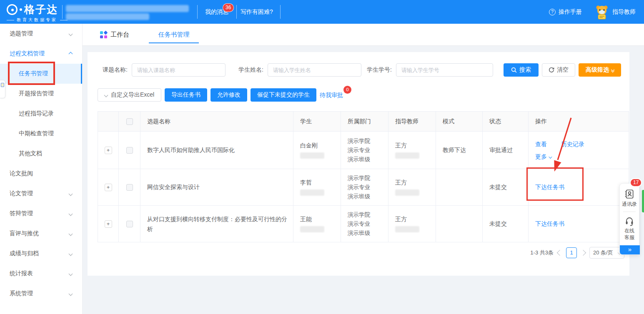 The image size is (644, 314). I want to click on collapse-widget-button: », so click(630, 250).